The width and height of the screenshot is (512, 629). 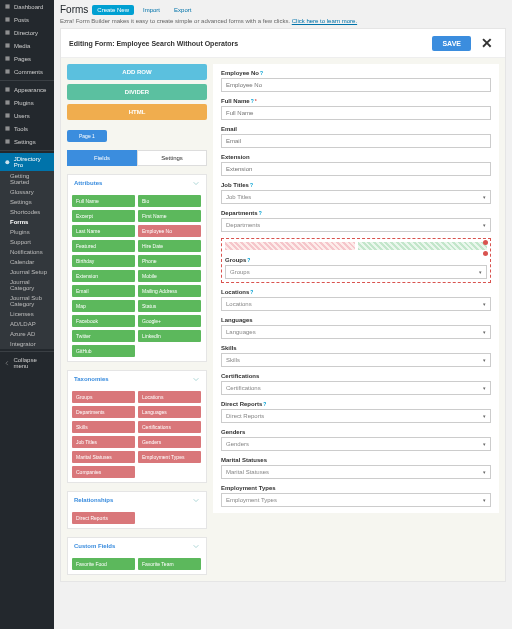 I want to click on field-chip-favorite-team: Favorite Team, so click(x=170, y=564).